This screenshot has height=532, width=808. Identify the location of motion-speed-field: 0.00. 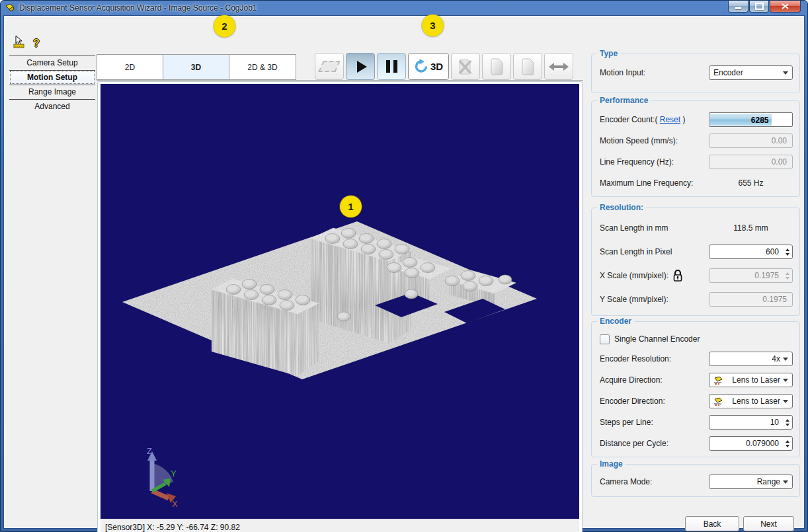
(751, 141).